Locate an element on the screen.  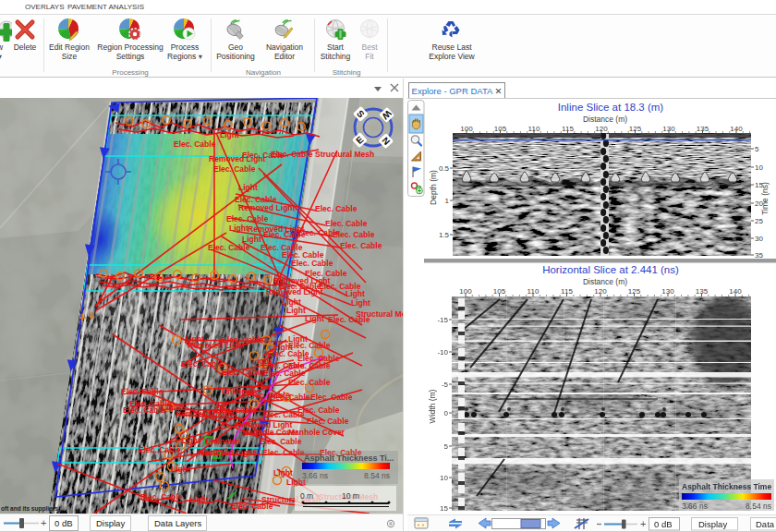
svg-text: -5 is located at coordinates (445, 384).